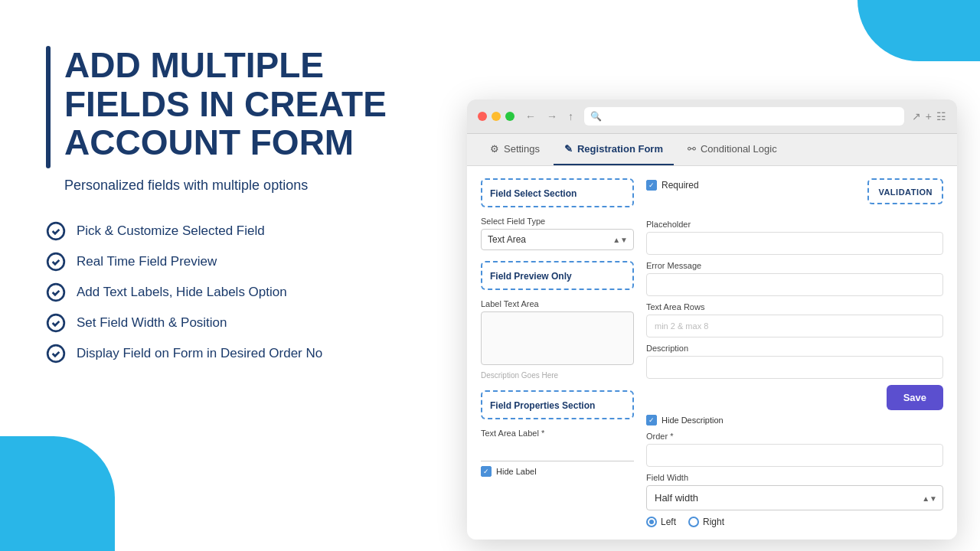  What do you see at coordinates (668, 522) in the screenshot?
I see `position-left-label: Left` at bounding box center [668, 522].